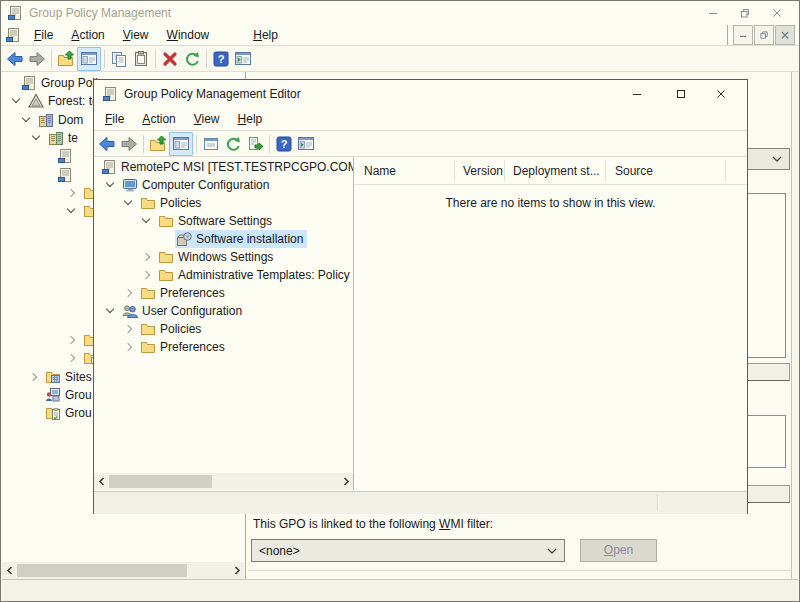 This screenshot has height=602, width=800. Describe the element at coordinates (250, 119) in the screenshot. I see `editor-menu-help: Help` at that location.